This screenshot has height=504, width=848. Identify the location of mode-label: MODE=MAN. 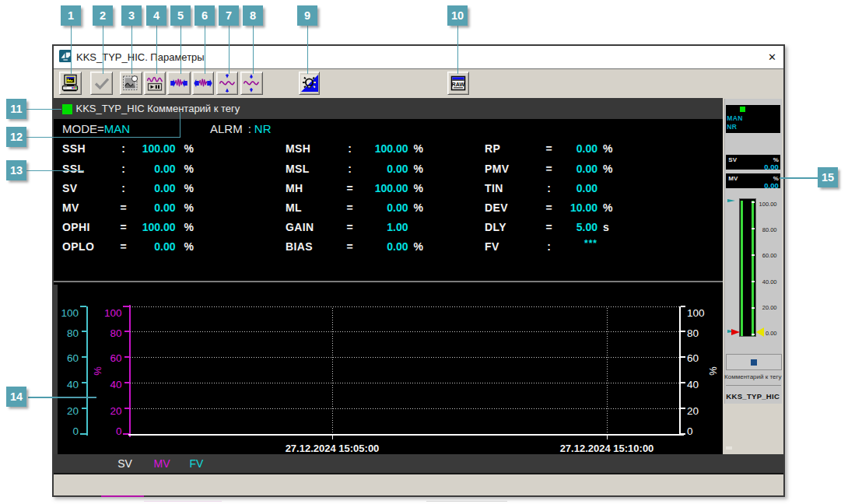
(96, 129).